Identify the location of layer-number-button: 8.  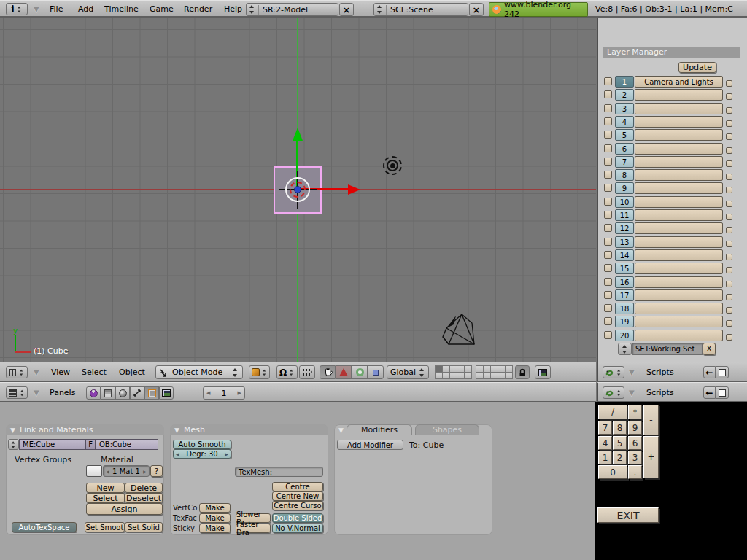
(624, 175).